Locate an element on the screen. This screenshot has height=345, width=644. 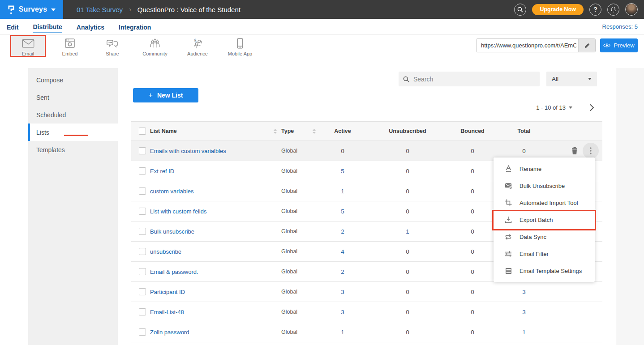
survey-url-field is located at coordinates (536, 46).